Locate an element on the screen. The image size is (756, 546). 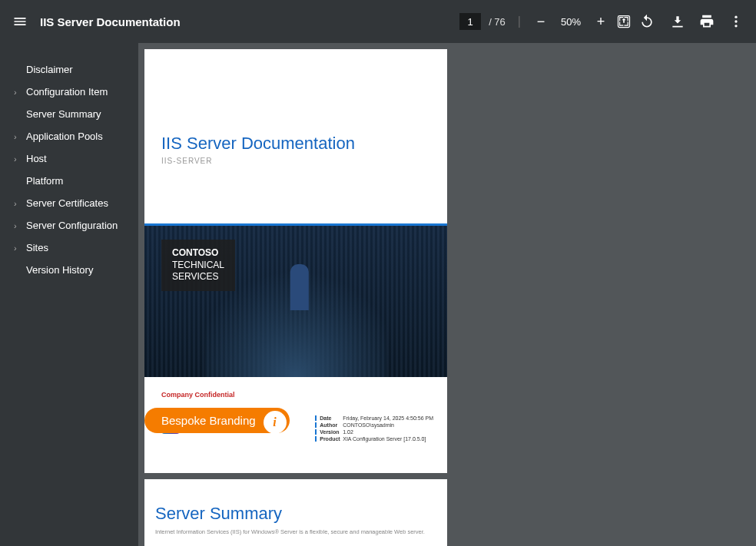
menu-icon is located at coordinates (20, 22).